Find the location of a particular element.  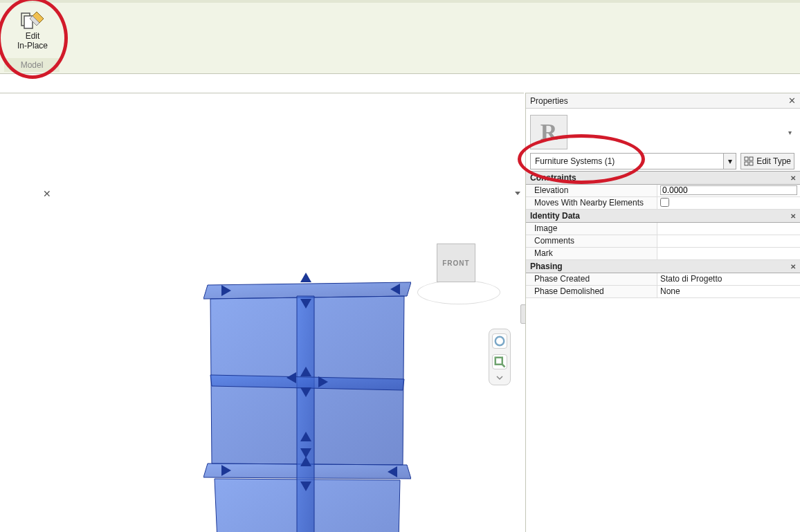

view-tab-menu-icon is located at coordinates (518, 193).